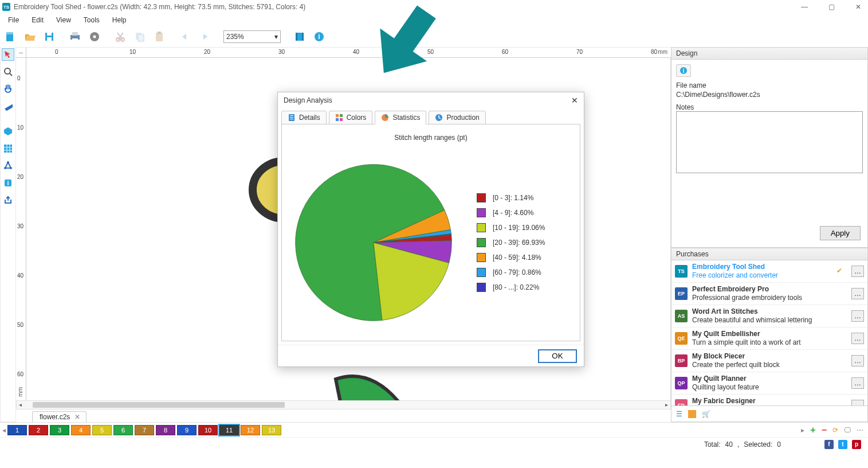 The width and height of the screenshot is (868, 468). Describe the element at coordinates (812, 430) in the screenshot. I see `add-color-icon: +` at that location.